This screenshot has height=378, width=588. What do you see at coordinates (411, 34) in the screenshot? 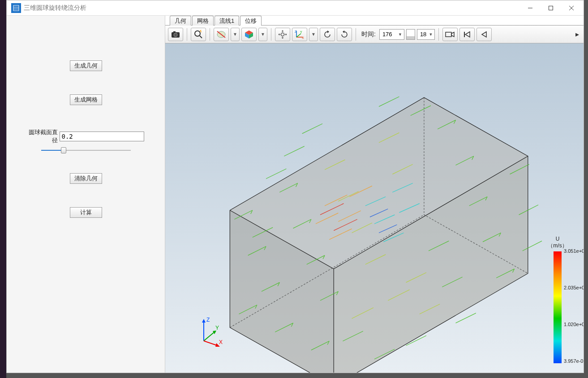
I see `time-progress` at bounding box center [411, 34].